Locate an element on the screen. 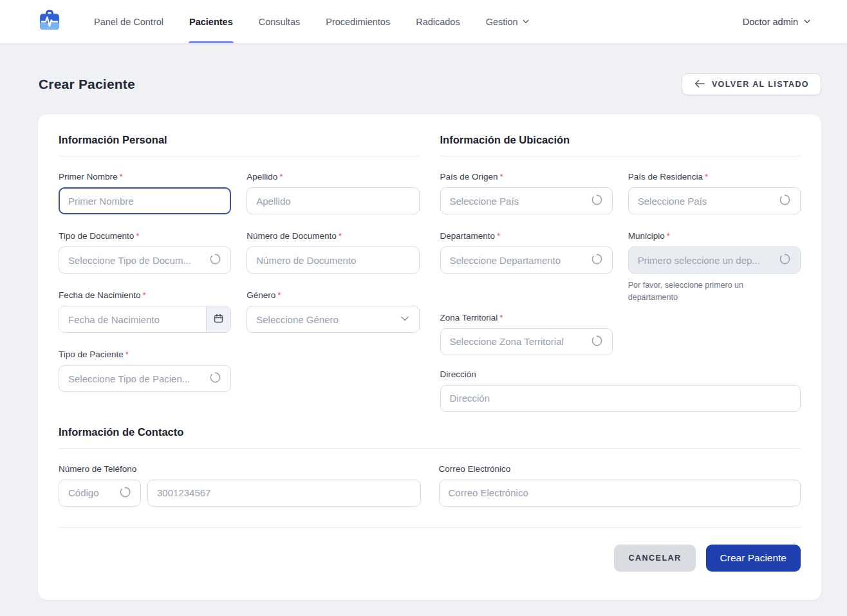 The height and width of the screenshot is (616, 847). pais-residencia-select: Seleccione País is located at coordinates (714, 201).